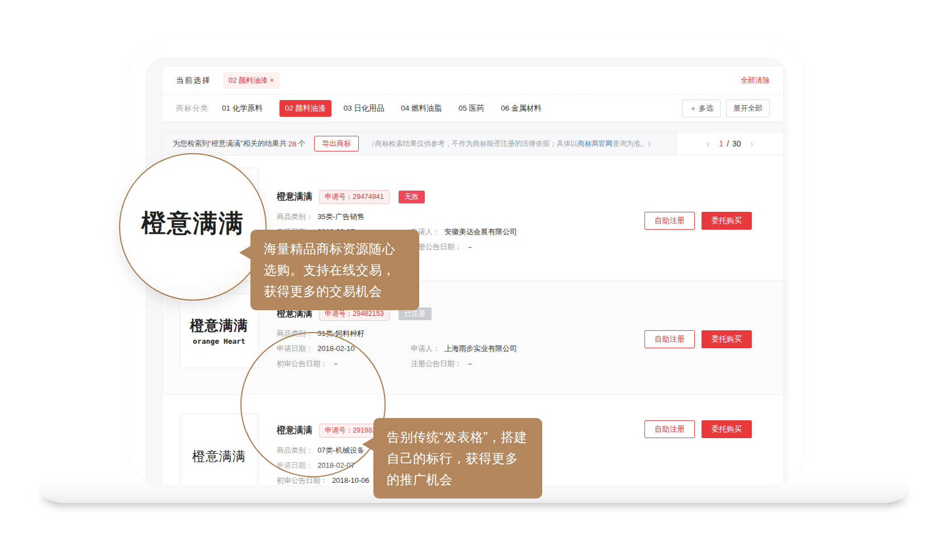  I want to click on magnifier-lens-bottom, so click(313, 405).